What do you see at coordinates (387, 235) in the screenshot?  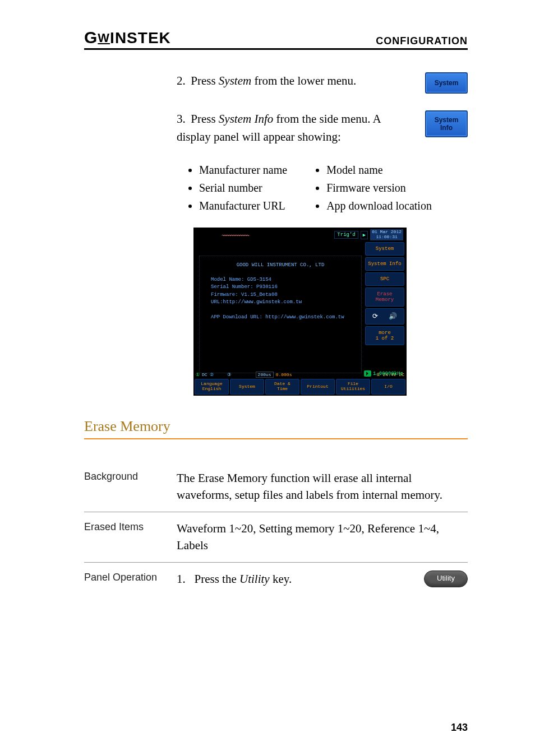 I see `scr-datetime: 01 Mar 2012 11:00:31` at bounding box center [387, 235].